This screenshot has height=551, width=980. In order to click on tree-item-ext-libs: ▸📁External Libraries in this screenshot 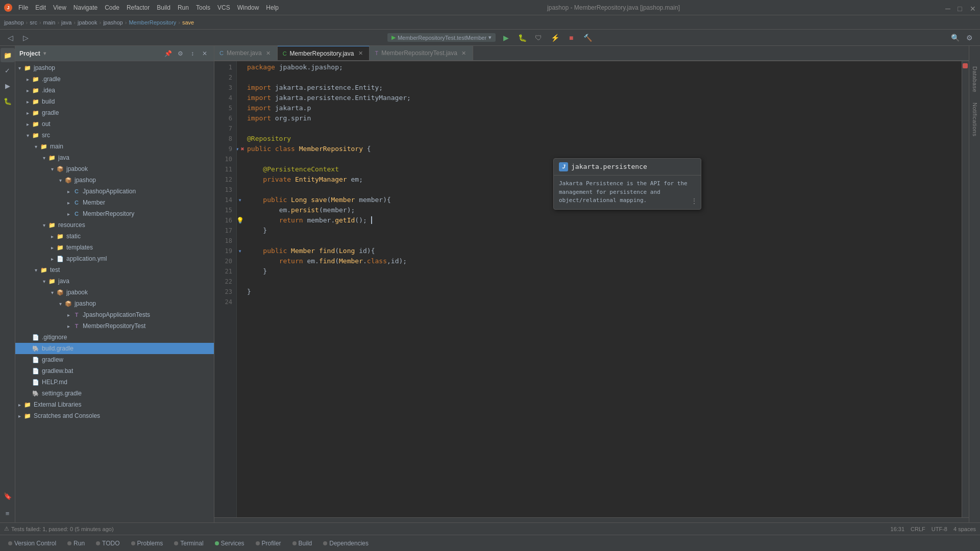, I will do `click(114, 405)`.